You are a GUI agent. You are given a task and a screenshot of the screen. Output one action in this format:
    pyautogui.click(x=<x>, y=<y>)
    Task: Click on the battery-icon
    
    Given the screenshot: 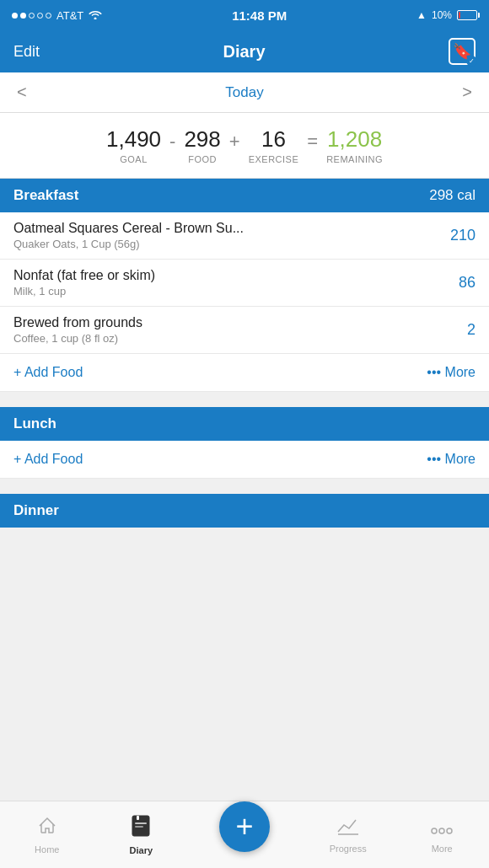 What is the action you would take?
    pyautogui.click(x=467, y=15)
    